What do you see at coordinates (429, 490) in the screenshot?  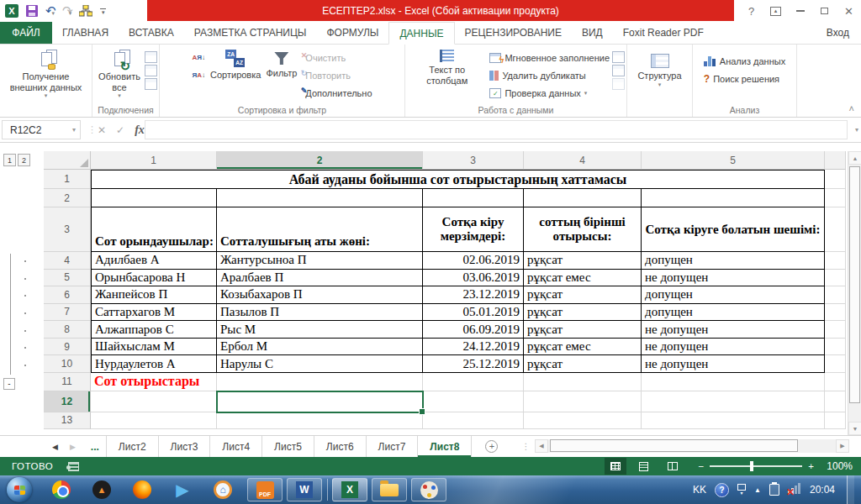 I see `game-taskbar-button` at bounding box center [429, 490].